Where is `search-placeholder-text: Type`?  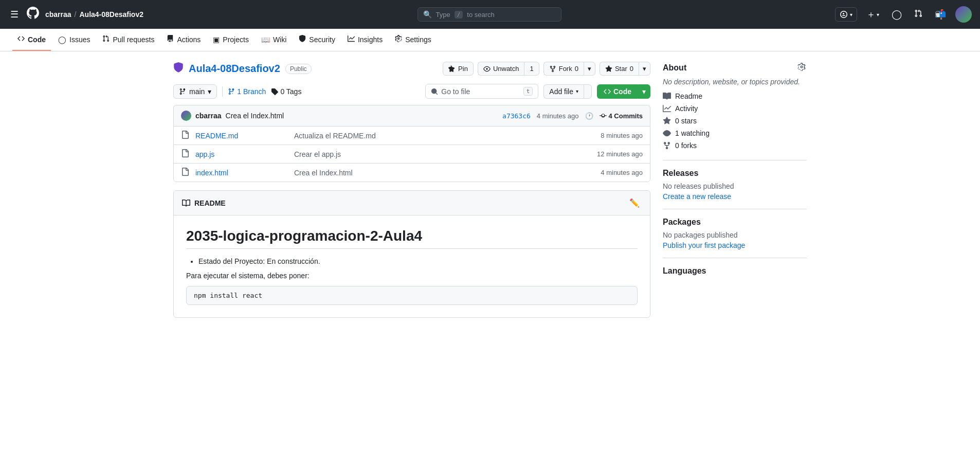
search-placeholder-text: Type is located at coordinates (443, 14).